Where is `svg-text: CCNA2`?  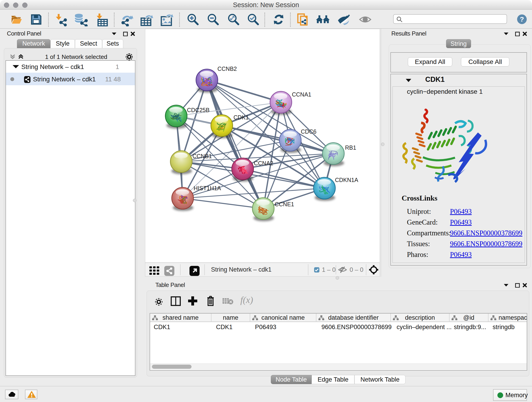 svg-text: CCNA2 is located at coordinates (264, 163).